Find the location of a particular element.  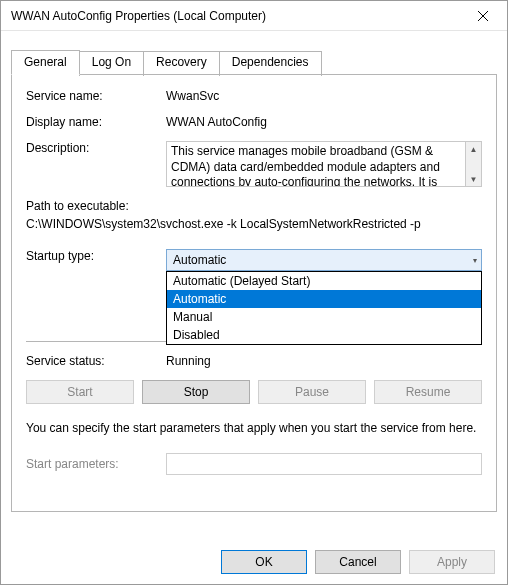

description-label: Description: is located at coordinates (96, 164).